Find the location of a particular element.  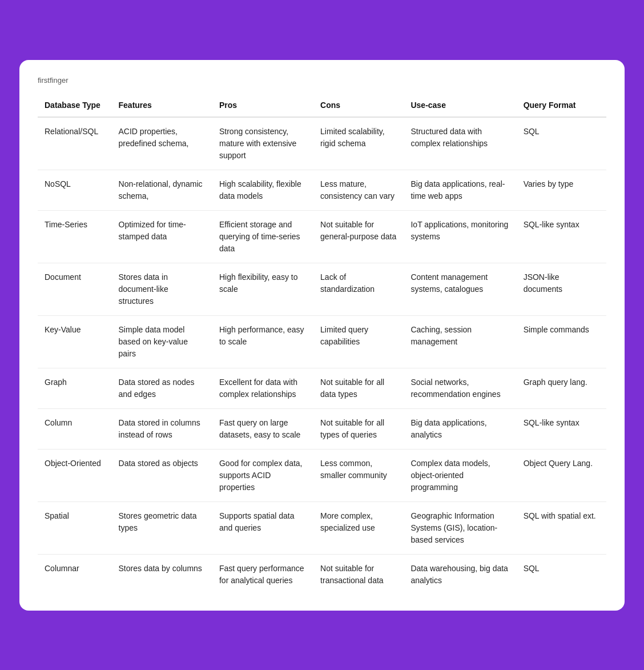

cell-features: Stores data in document-like structures is located at coordinates (162, 289).